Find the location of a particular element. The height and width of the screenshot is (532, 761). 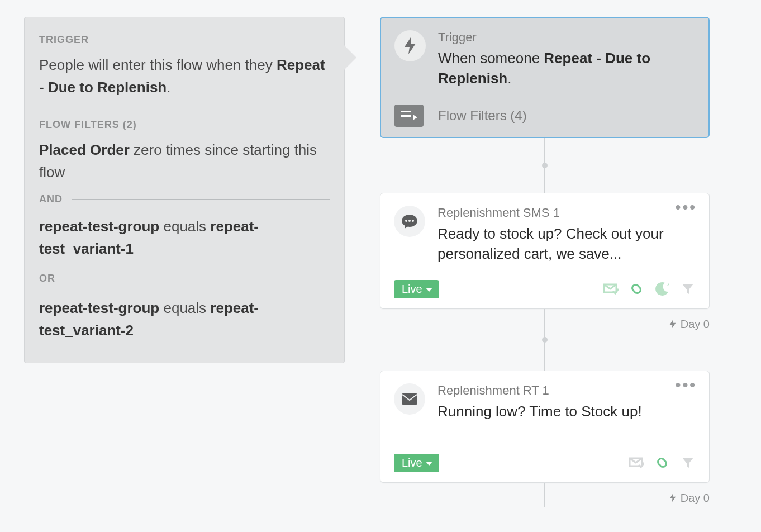

message-node-sms: ••• Replenishment SMS 1 Ready to stock u… is located at coordinates (545, 251).